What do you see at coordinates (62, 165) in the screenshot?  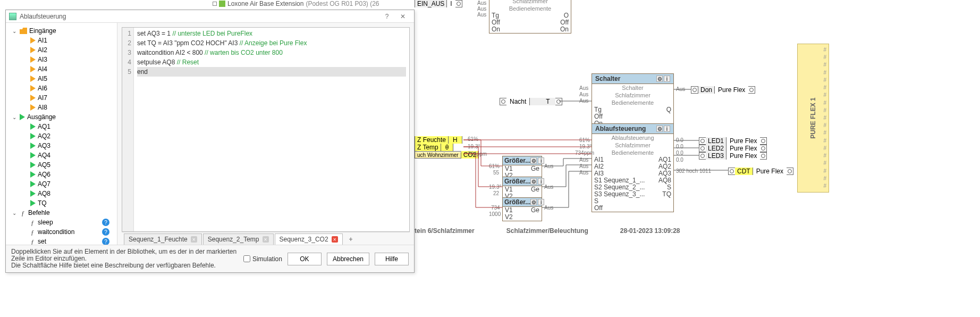 I see `tree-item: AQ5` at bounding box center [62, 165].